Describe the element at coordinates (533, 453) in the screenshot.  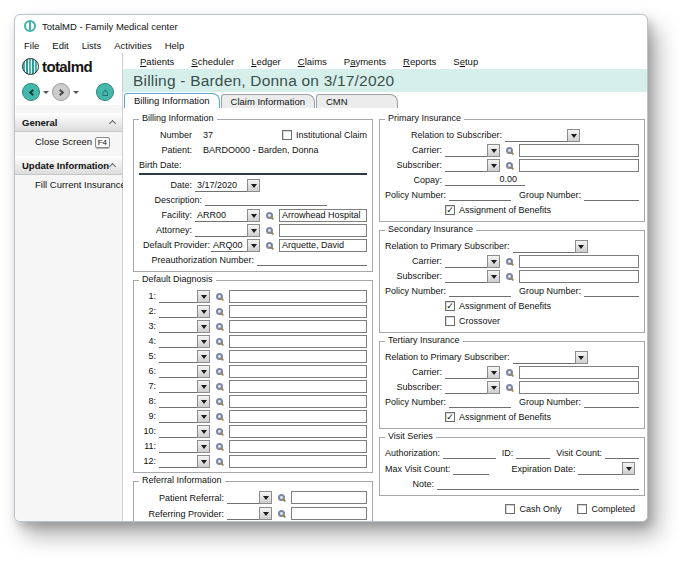
I see `id-field` at that location.